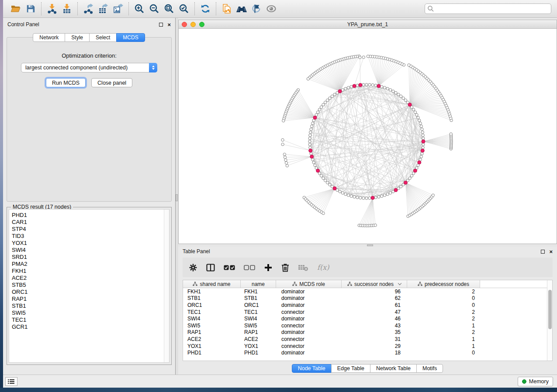 This screenshot has width=557, height=392. Describe the element at coordinates (259, 284) in the screenshot. I see `column-header-name: name` at that location.